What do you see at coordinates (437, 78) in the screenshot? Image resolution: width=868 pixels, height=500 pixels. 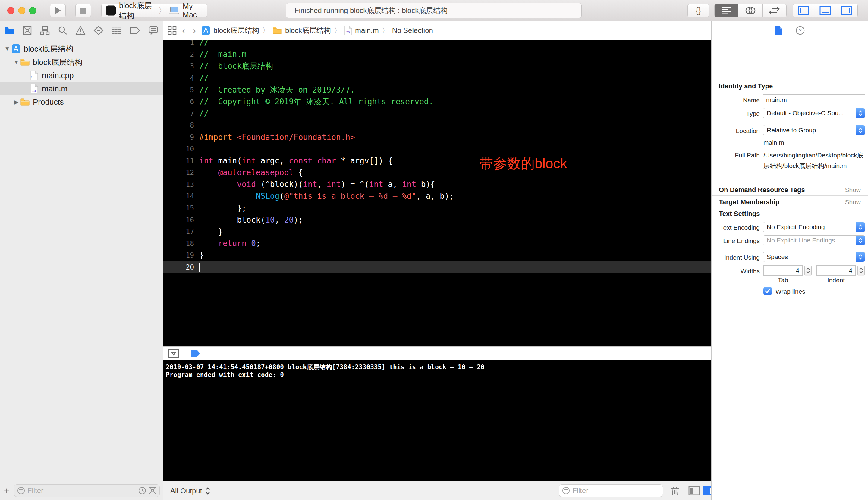 I see `code-line-4: 4//` at bounding box center [437, 78].